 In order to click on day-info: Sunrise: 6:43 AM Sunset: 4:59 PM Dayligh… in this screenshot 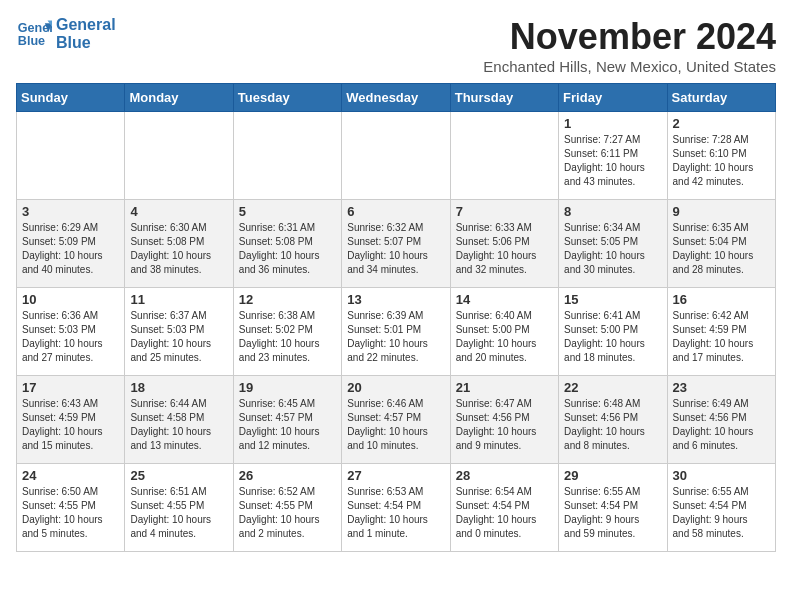, I will do `click(70, 425)`.